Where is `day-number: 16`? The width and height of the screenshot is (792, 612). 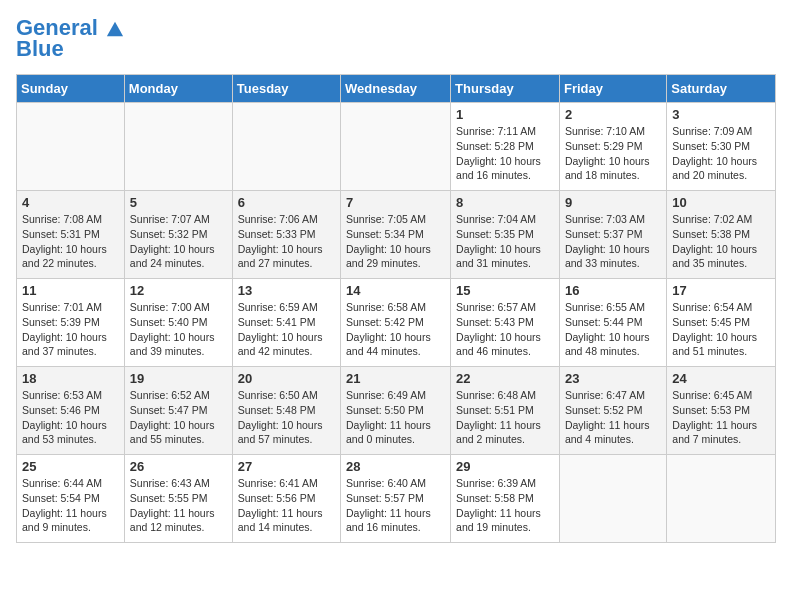
day-number: 16 is located at coordinates (613, 290).